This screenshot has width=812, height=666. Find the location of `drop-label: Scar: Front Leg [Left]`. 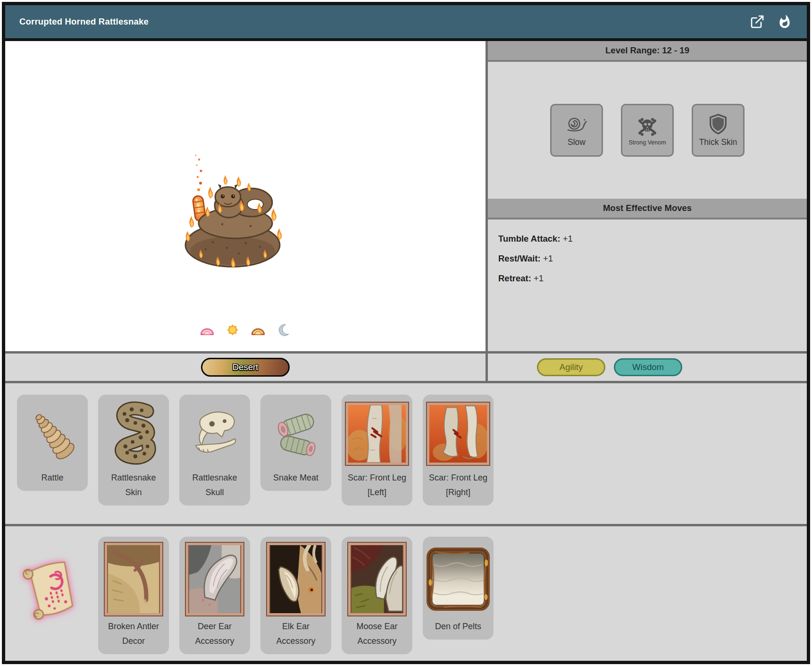

drop-label: Scar: Front Leg [Left] is located at coordinates (377, 485).